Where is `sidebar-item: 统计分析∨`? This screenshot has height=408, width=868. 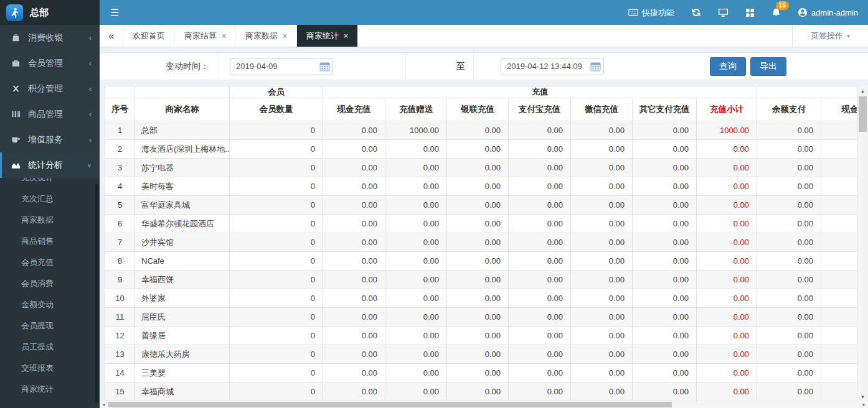 sidebar-item: 统计分析∨ is located at coordinates (50, 165).